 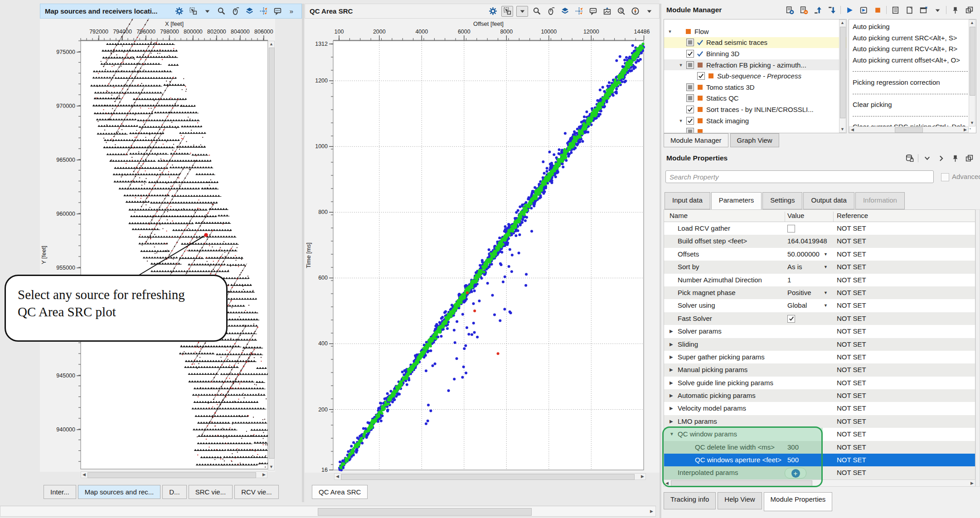 I want to click on database-icon, so click(x=909, y=158).